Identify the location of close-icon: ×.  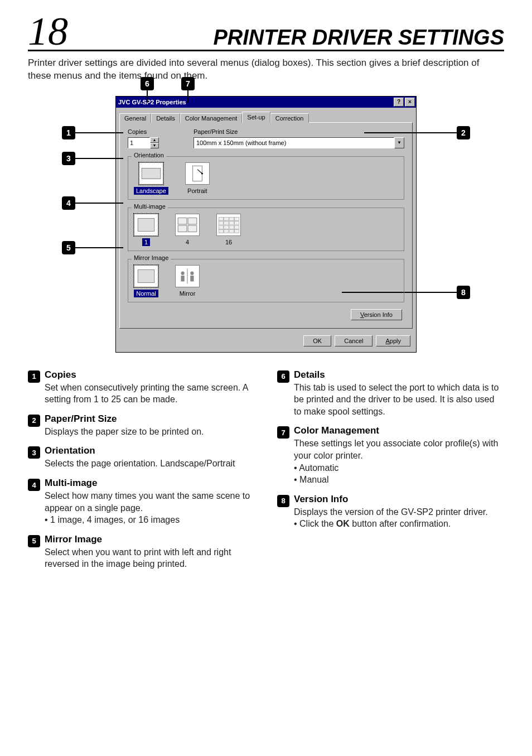
(410, 102).